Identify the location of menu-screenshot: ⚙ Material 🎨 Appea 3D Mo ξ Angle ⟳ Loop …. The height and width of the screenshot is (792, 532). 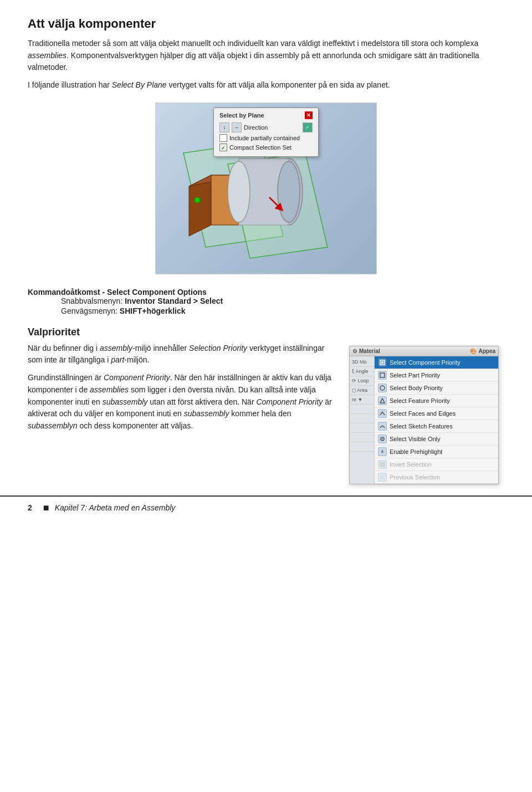
(424, 415).